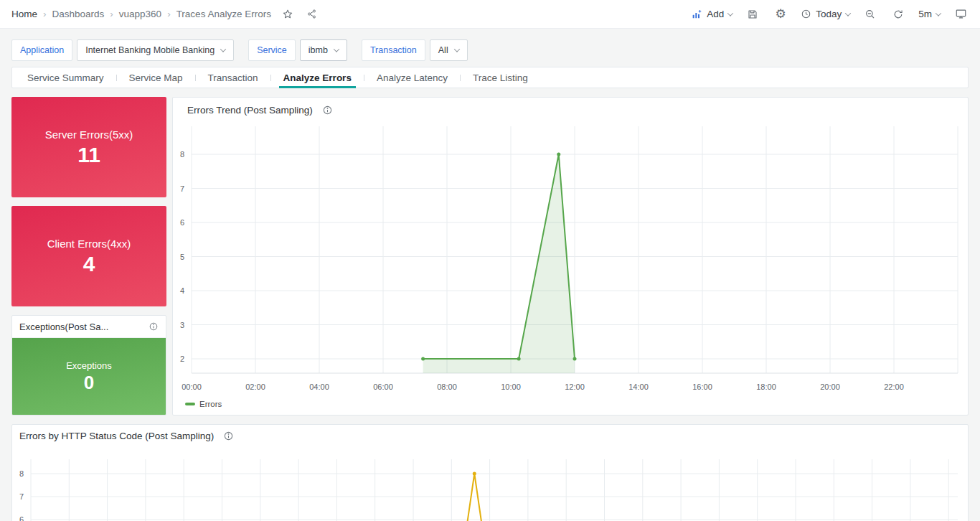 This screenshot has height=521, width=980. What do you see at coordinates (766, 387) in the screenshot?
I see `svg-text: 18:00` at bounding box center [766, 387].